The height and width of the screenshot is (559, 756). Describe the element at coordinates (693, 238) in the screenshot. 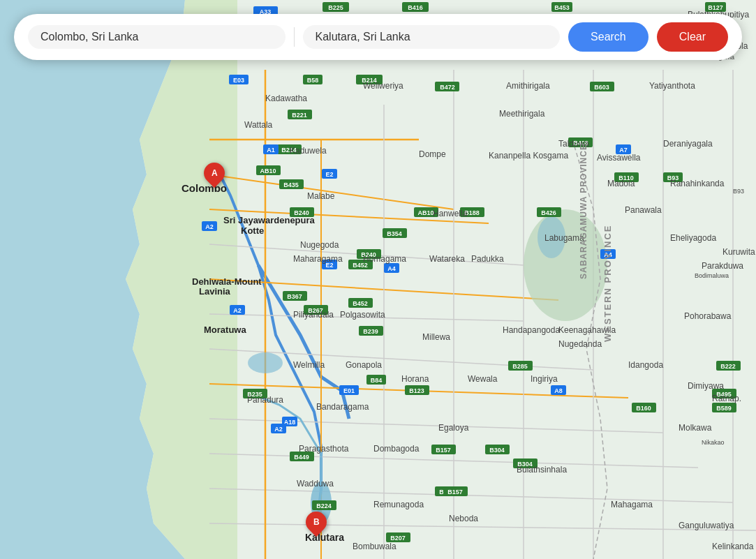

I see `svg-text: Eheliyagoda` at that location.